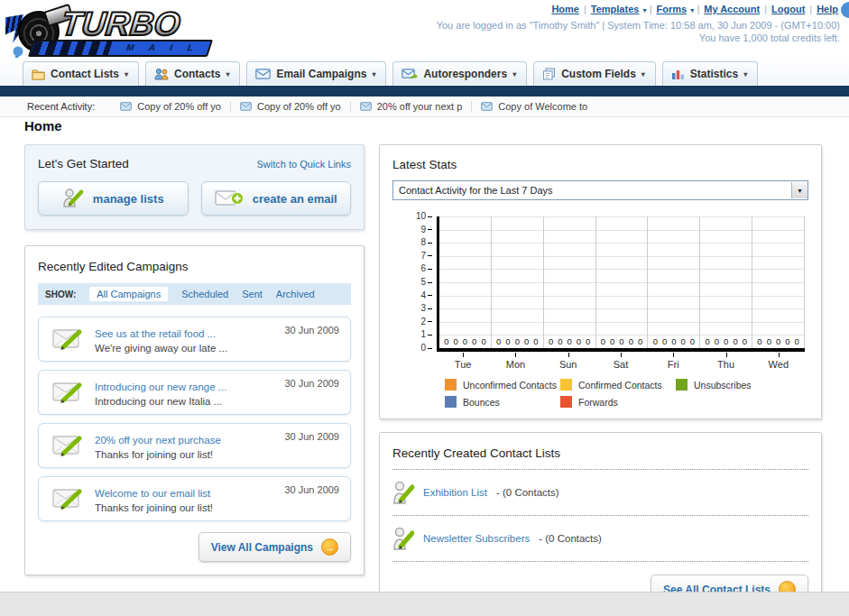 The width and height of the screenshot is (849, 616). Describe the element at coordinates (161, 348) in the screenshot. I see `campaign-subtitle: We're giving away our late ...` at that location.